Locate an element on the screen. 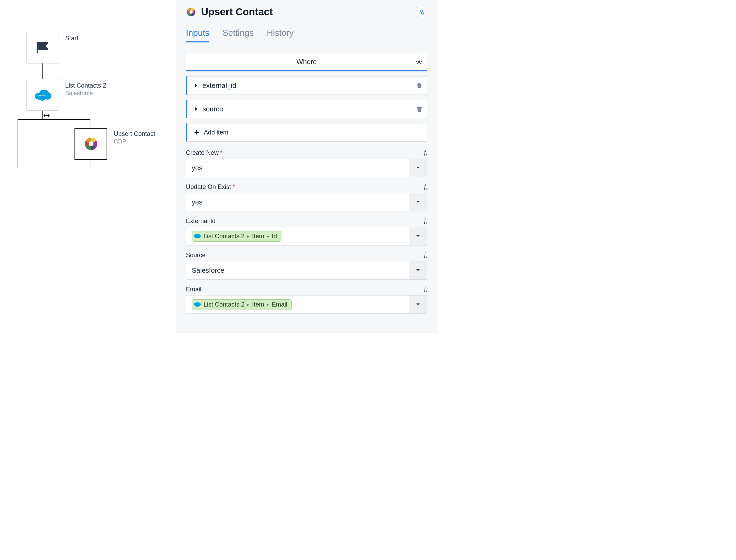 The image size is (736, 560). field-update-on-exist: Update On Exist * fx yes is located at coordinates (307, 197).